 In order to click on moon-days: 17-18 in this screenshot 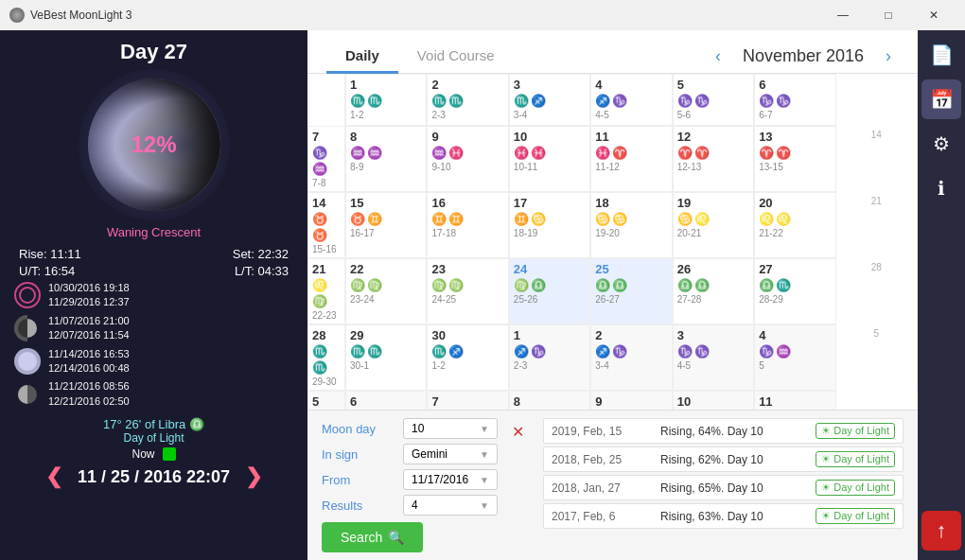, I will do `click(467, 233)`.